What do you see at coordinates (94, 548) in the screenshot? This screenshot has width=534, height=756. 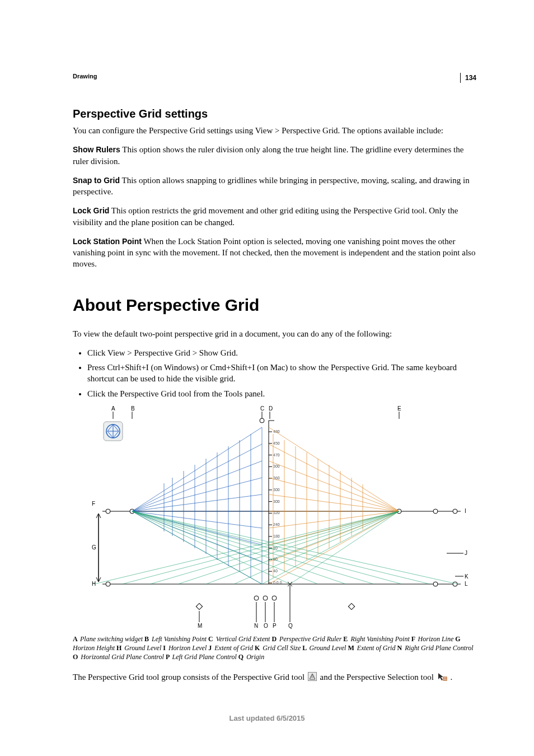 I see `svg-text: G` at bounding box center [94, 548].